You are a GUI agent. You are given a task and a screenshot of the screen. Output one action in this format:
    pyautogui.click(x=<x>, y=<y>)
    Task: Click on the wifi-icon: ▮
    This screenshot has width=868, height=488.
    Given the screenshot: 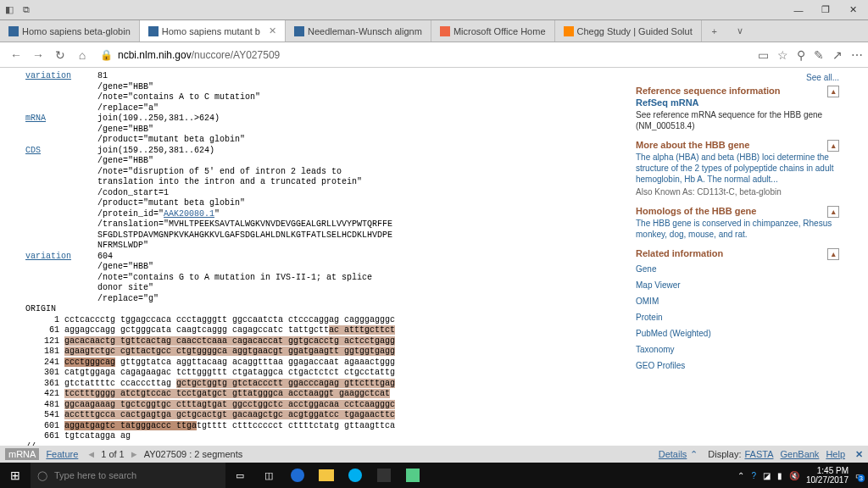 What is the action you would take?
    pyautogui.click(x=780, y=476)
    